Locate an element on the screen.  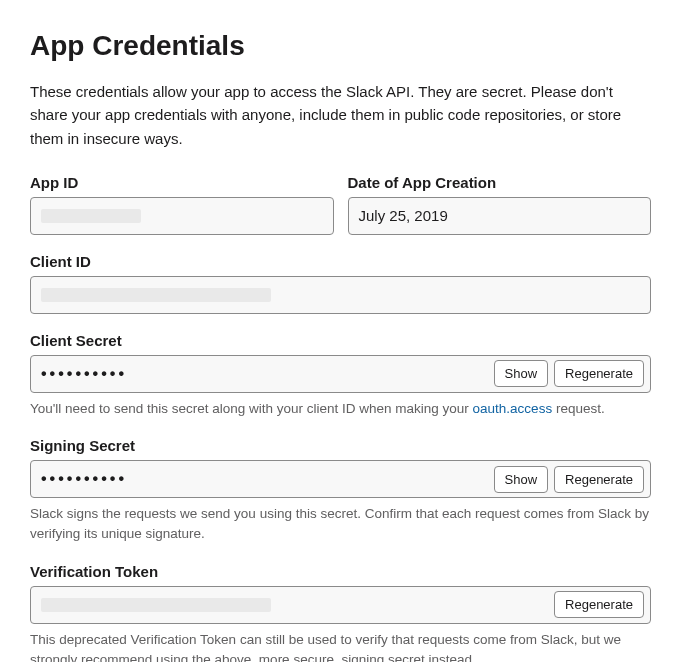
client-secret-masked: •••••••••• is located at coordinates (84, 374).